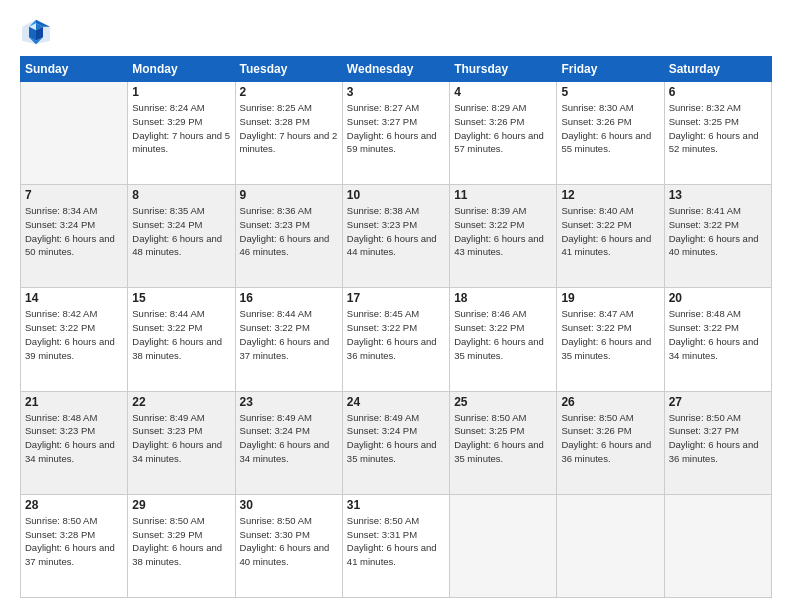 Image resolution: width=792 pixels, height=612 pixels. Describe the element at coordinates (718, 438) in the screenshot. I see `cell-details: Sunrise: 8:50 AMSunset: 3:27 PMDaylight:…` at that location.